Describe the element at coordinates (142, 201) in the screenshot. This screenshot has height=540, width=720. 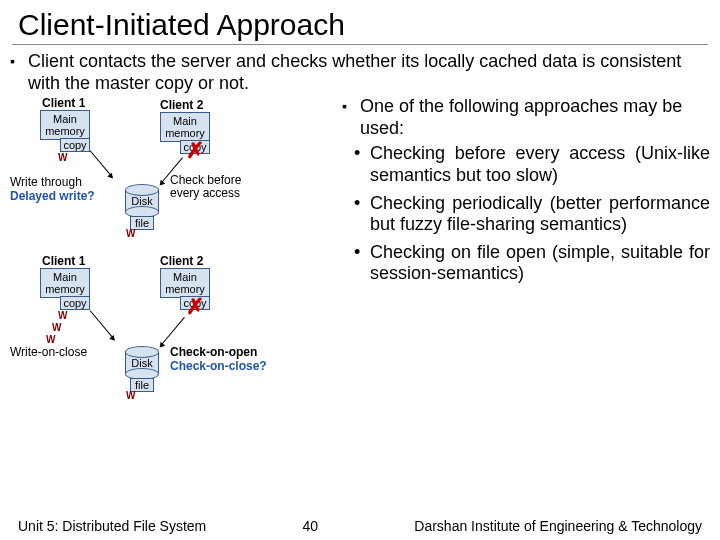
I see `disk-label-top: Disk` at that location.